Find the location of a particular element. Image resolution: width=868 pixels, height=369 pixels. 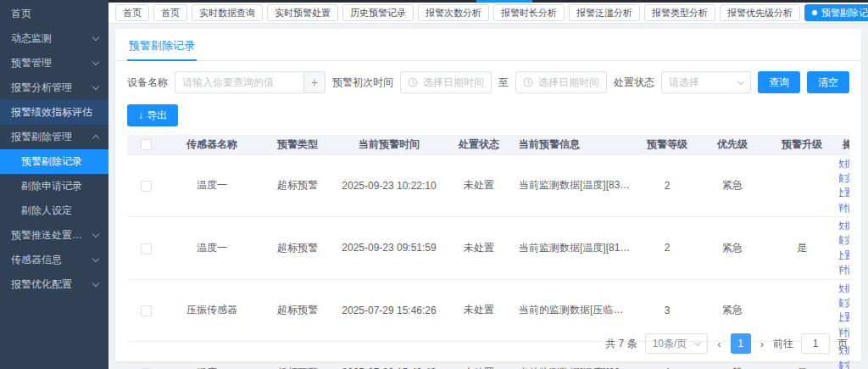

device-name-label: 设备名称 is located at coordinates (147, 83).